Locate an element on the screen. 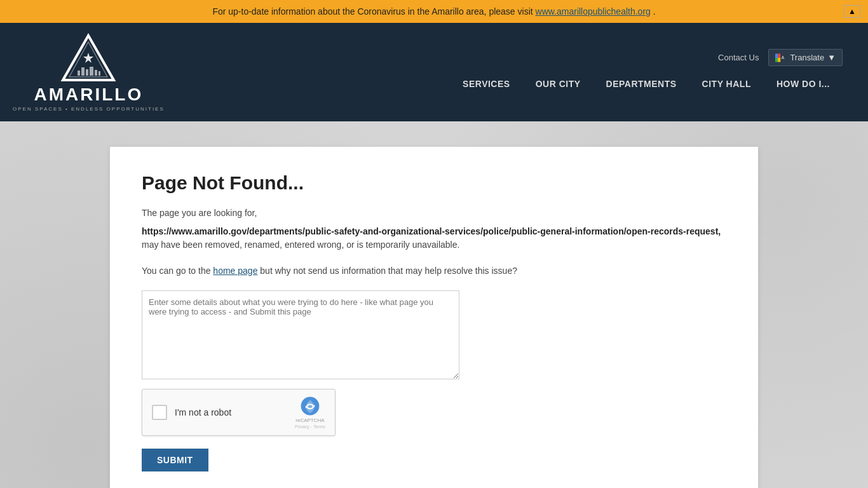 Image resolution: width=868 pixels, height=488 pixels. translate-label: Translate is located at coordinates (807, 57).